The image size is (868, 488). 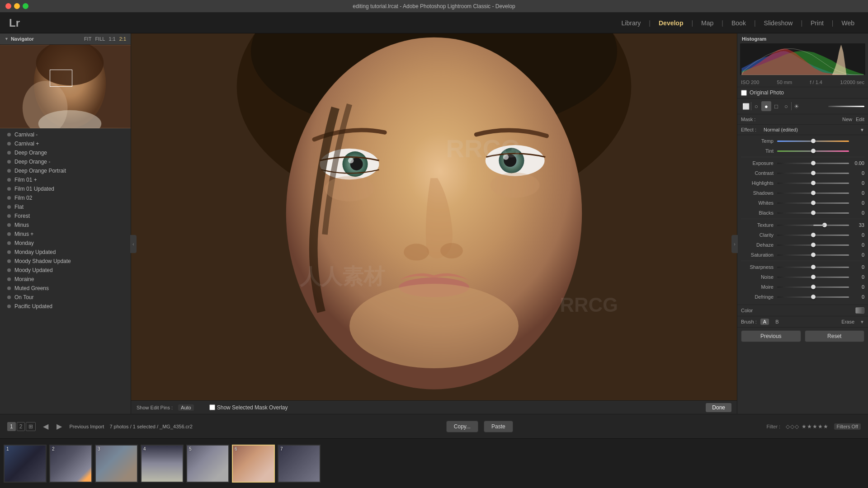 I want to click on crop-tool: ⬜, so click(x=746, y=106).